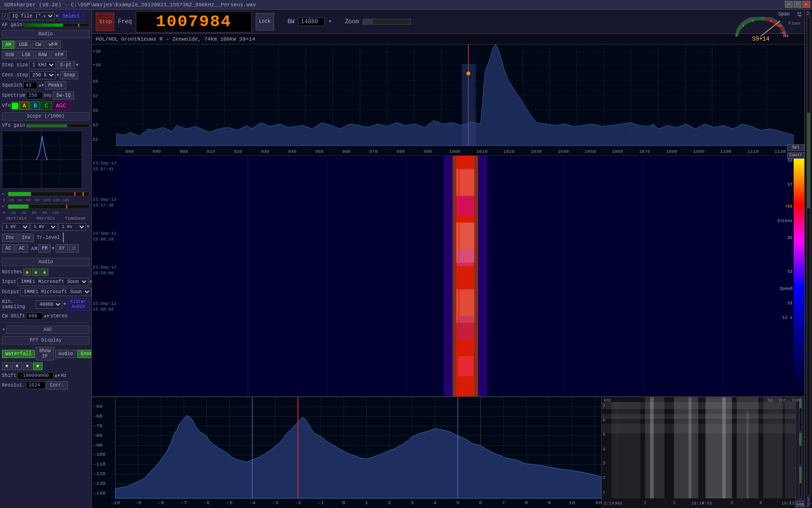 Image resolution: width=812 pixels, height=508 pixels. I want to click on vfo-b-btn: B, so click(36, 105).